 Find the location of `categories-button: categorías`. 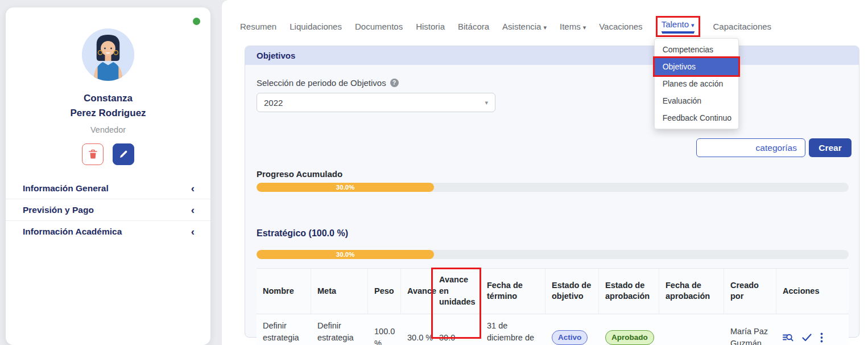

categories-button: categorías is located at coordinates (751, 148).